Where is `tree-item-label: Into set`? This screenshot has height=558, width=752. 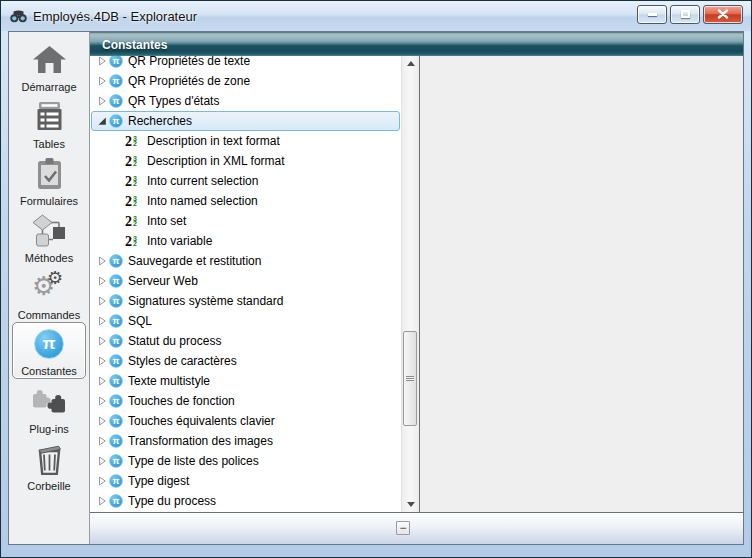 tree-item-label: Into set is located at coordinates (166, 221).